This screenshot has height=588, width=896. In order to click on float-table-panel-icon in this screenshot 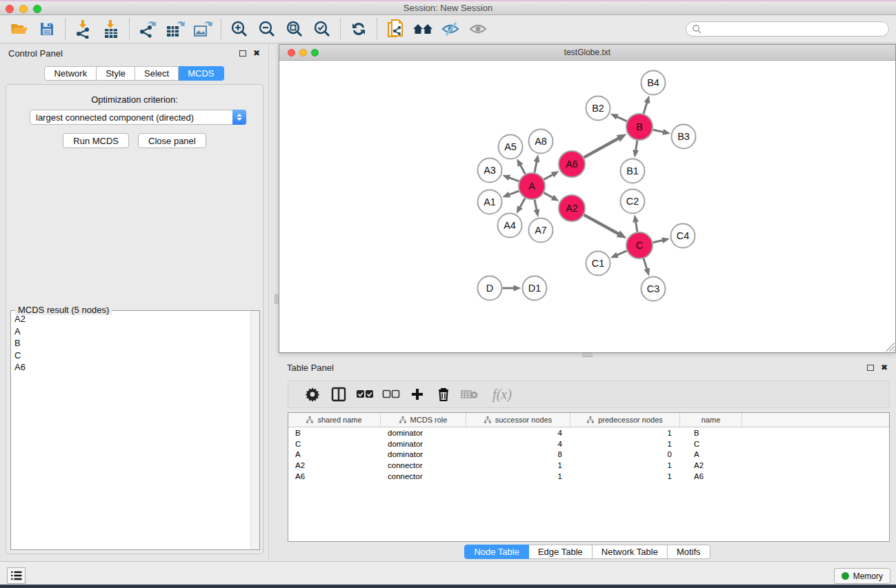, I will do `click(870, 368)`.